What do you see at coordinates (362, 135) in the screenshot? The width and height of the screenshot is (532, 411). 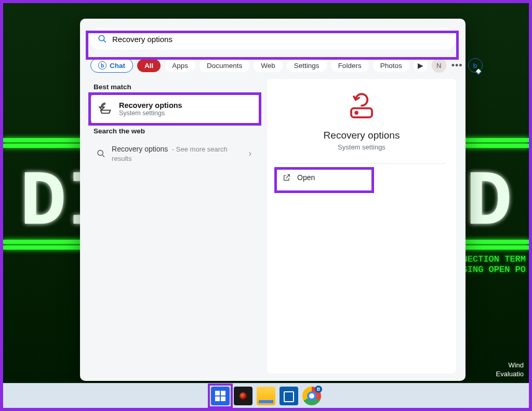 I see `preview-title: Recovery options` at bounding box center [362, 135].